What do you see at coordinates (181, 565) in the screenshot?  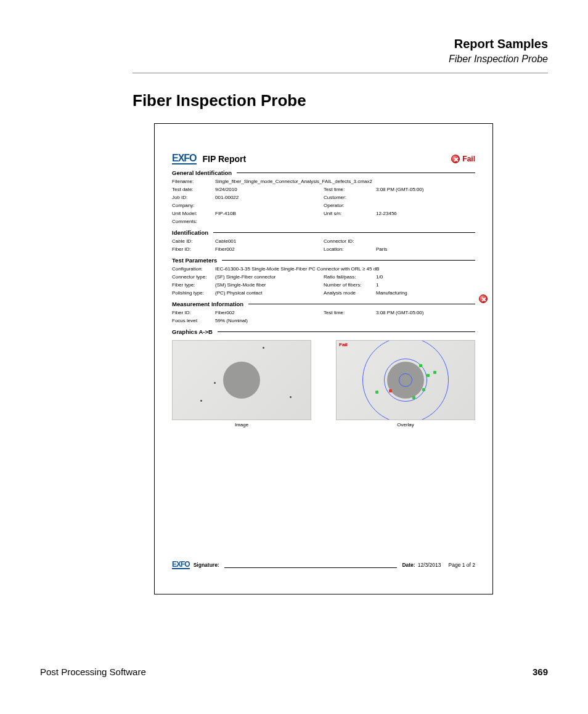 I see `footer-logo: EXFO` at bounding box center [181, 565].